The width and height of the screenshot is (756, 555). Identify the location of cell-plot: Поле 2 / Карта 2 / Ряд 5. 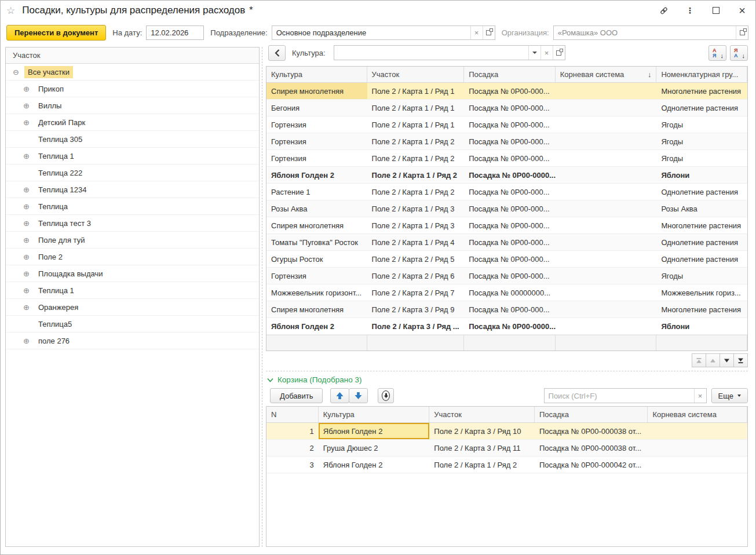
(416, 259).